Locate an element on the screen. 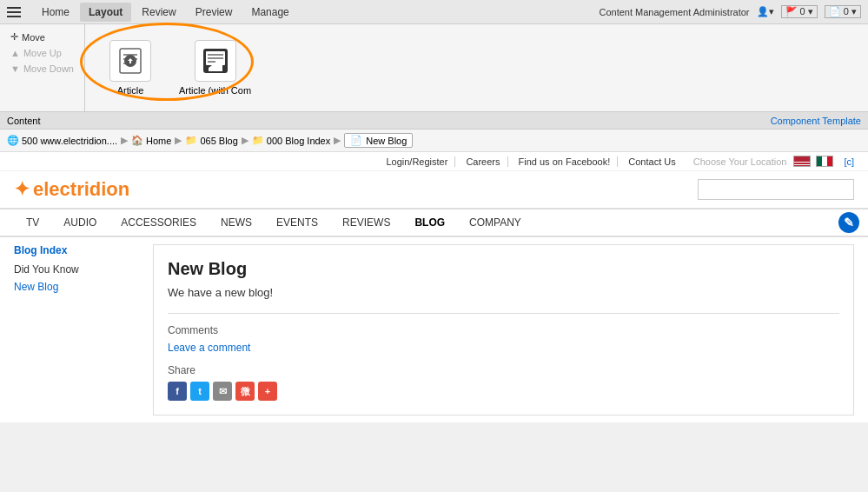  comments-label: Comments is located at coordinates (504, 330).